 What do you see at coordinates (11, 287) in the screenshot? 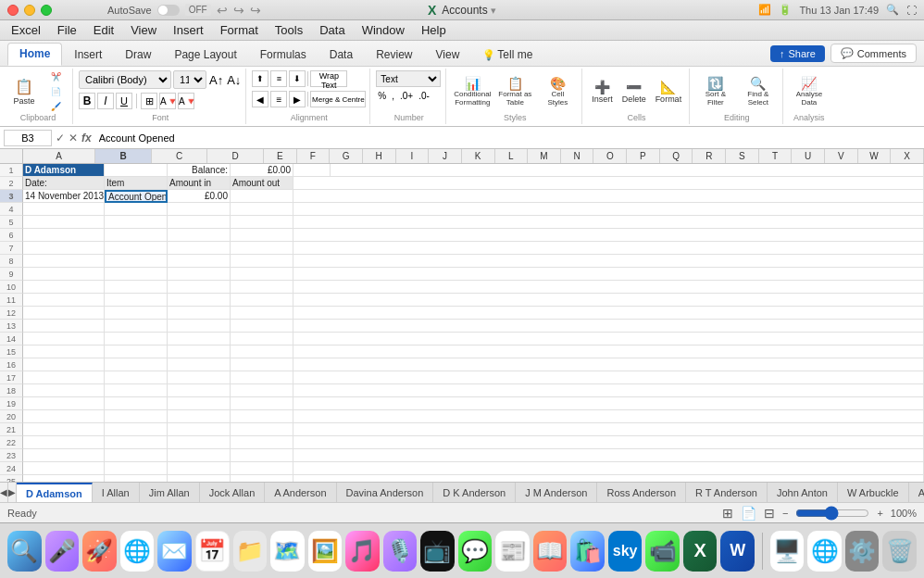
I see `row-num-10: 10` at bounding box center [11, 287].